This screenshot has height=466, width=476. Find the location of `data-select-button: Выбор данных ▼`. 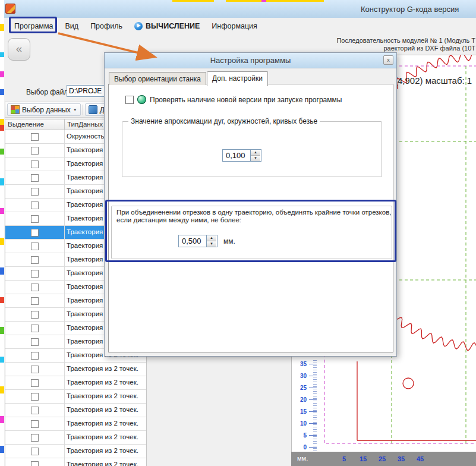

data-select-button: Выбор данных ▼ is located at coordinates (44, 109).